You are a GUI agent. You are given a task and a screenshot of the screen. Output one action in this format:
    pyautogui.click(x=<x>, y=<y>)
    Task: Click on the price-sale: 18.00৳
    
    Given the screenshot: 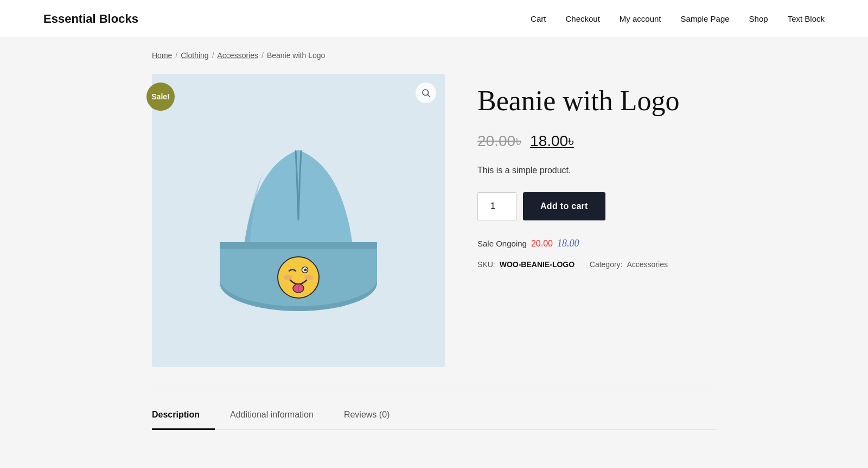 What is the action you would take?
    pyautogui.click(x=552, y=141)
    